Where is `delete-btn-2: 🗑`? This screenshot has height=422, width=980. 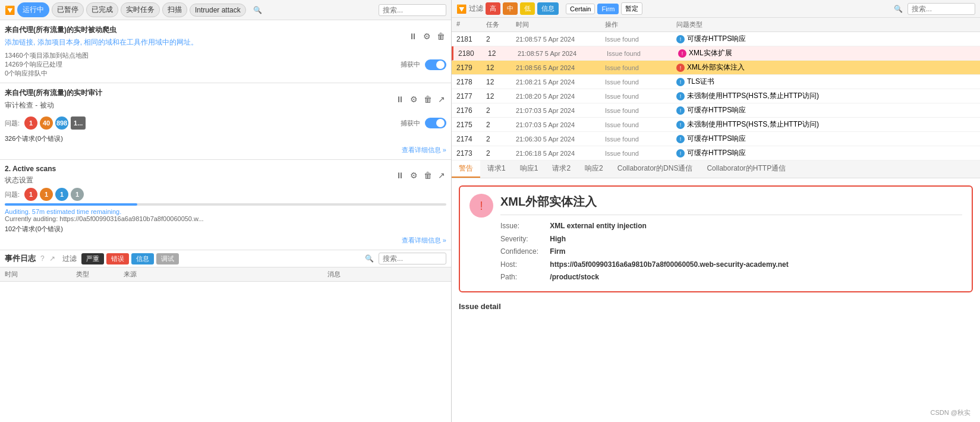
delete-btn-2: 🗑 is located at coordinates (428, 99).